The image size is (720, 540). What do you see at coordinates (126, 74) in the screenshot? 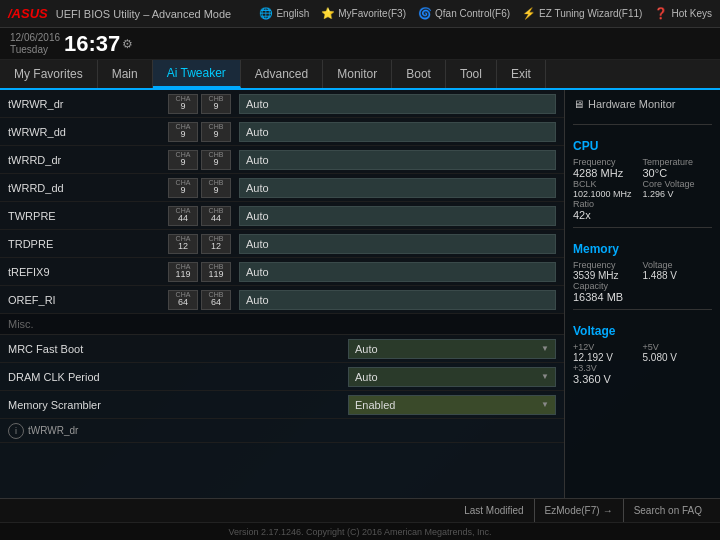
I see `tab-main: Main` at bounding box center [126, 74].